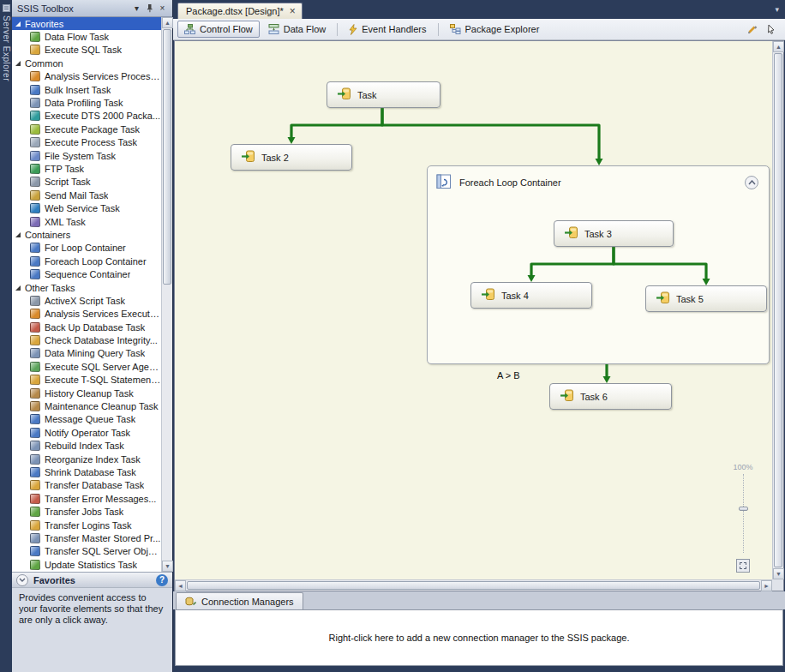 This screenshot has width=785, height=672. What do you see at coordinates (87, 249) in the screenshot?
I see `toolbox-item-for-loop-container: For Loop Container` at bounding box center [87, 249].